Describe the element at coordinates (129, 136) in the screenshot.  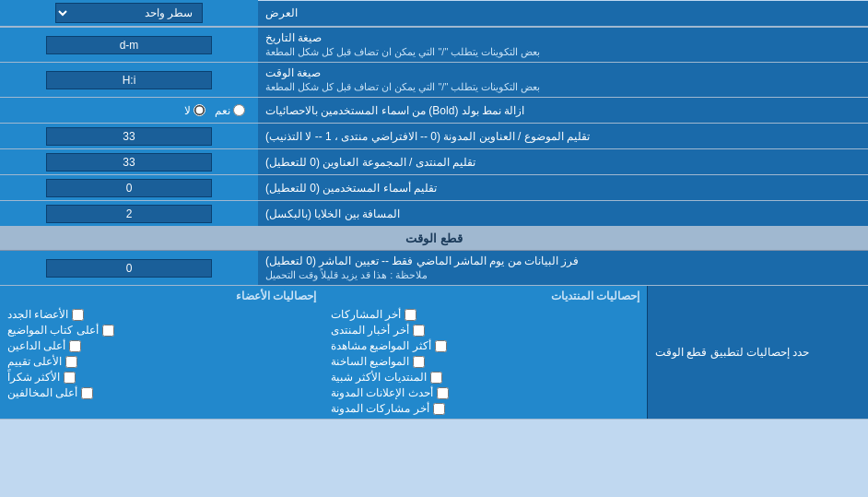
I see `topics-input` at that location.